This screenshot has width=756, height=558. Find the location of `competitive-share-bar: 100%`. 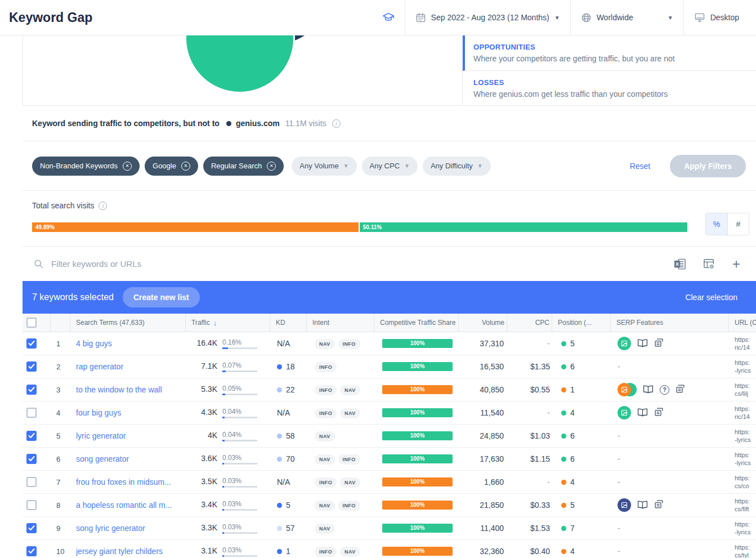

competitive-share-bar: 100% is located at coordinates (418, 459).